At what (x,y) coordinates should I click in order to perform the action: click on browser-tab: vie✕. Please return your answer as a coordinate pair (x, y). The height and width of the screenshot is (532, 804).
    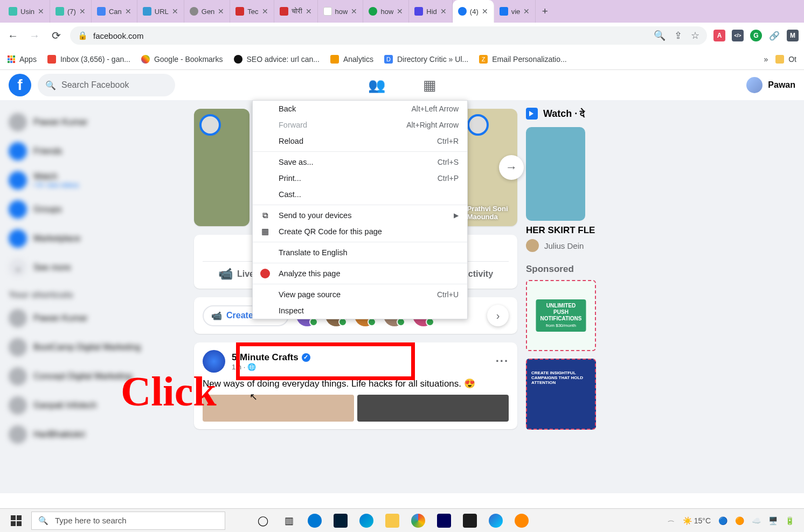
    Looking at the image, I should click on (515, 11).